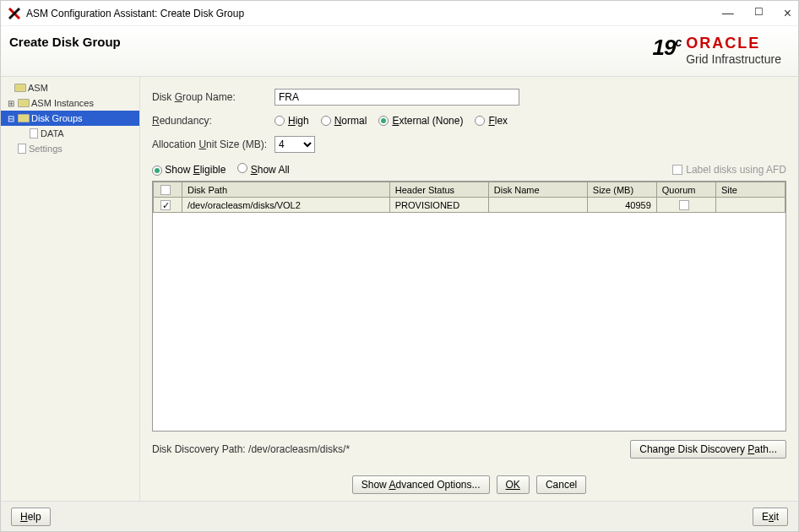  I want to click on cell-disk-path: /dev/oracleasm/disks/VOL2, so click(285, 205).